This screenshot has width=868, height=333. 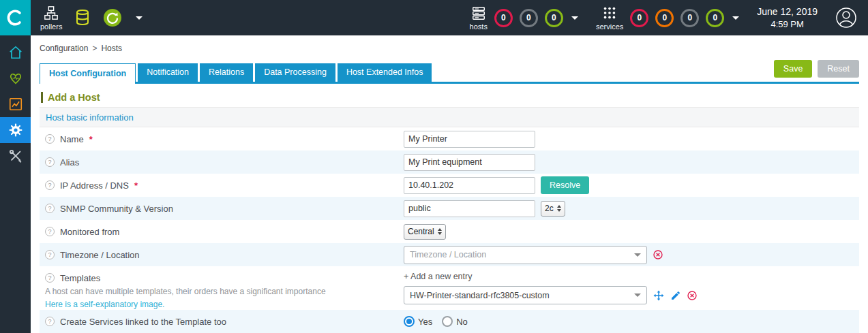 What do you see at coordinates (610, 13) in the screenshot?
I see `services-icon` at bounding box center [610, 13].